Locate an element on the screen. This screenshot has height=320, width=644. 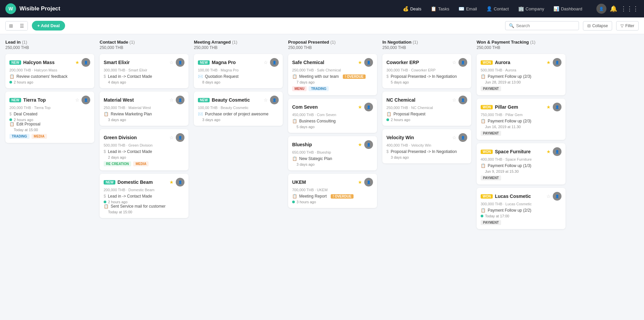
card-header: Smart Elixir ☆ 👤 is located at coordinates (144, 62).